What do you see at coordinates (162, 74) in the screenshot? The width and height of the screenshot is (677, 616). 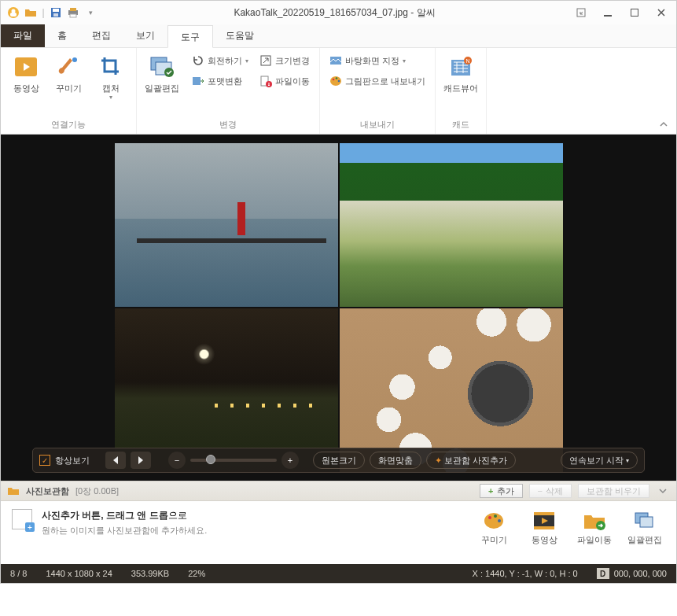 I see `ribbon-batch-button: 일괄편집` at bounding box center [162, 74].